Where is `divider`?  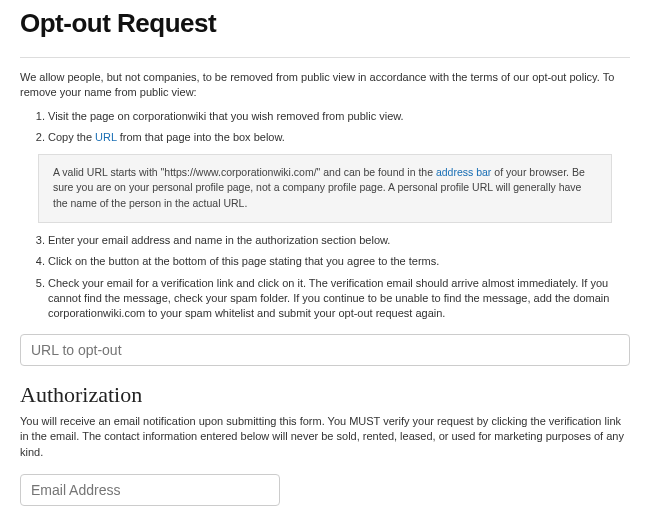 divider is located at coordinates (325, 58).